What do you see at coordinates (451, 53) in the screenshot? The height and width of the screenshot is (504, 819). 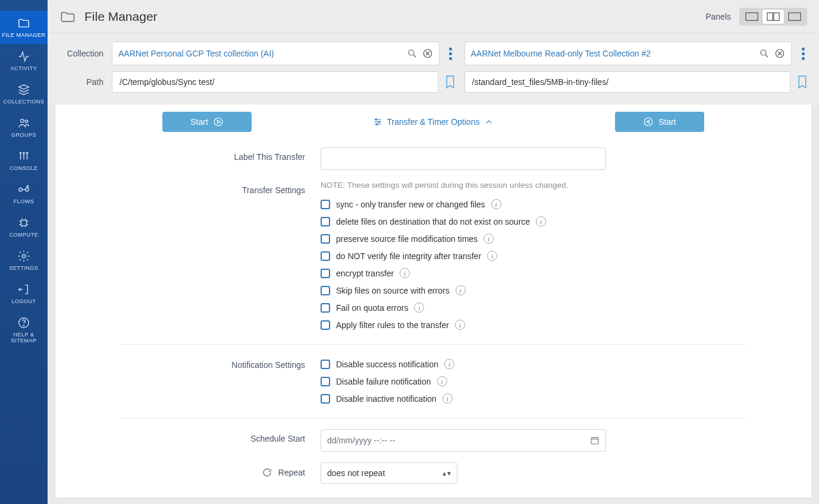 I see `left-pane-menu` at bounding box center [451, 53].